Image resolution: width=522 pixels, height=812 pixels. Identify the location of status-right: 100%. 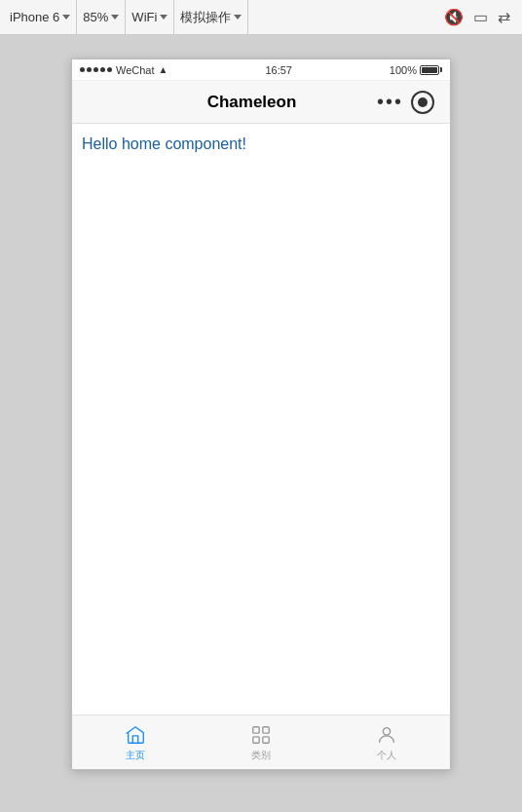
(416, 70).